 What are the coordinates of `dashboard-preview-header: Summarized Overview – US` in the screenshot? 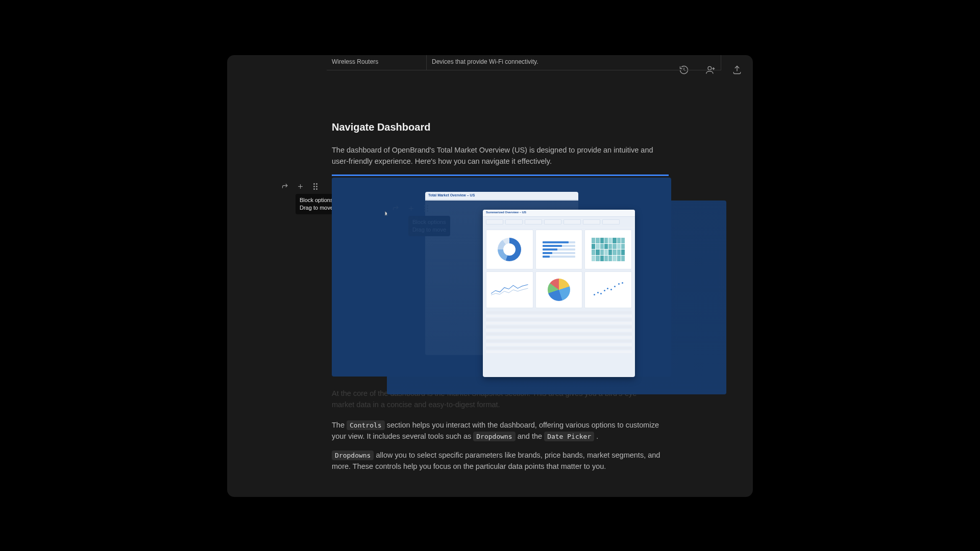 It's located at (559, 213).